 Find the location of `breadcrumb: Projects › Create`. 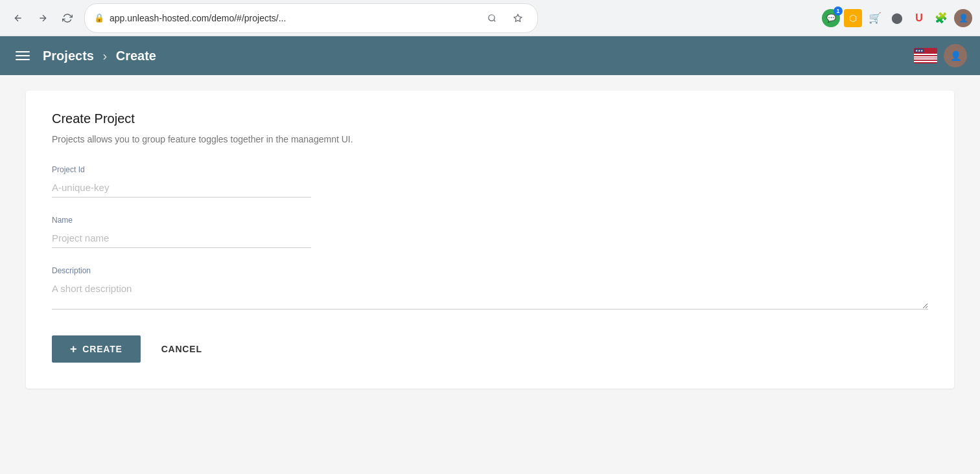

breadcrumb: Projects › Create is located at coordinates (100, 56).